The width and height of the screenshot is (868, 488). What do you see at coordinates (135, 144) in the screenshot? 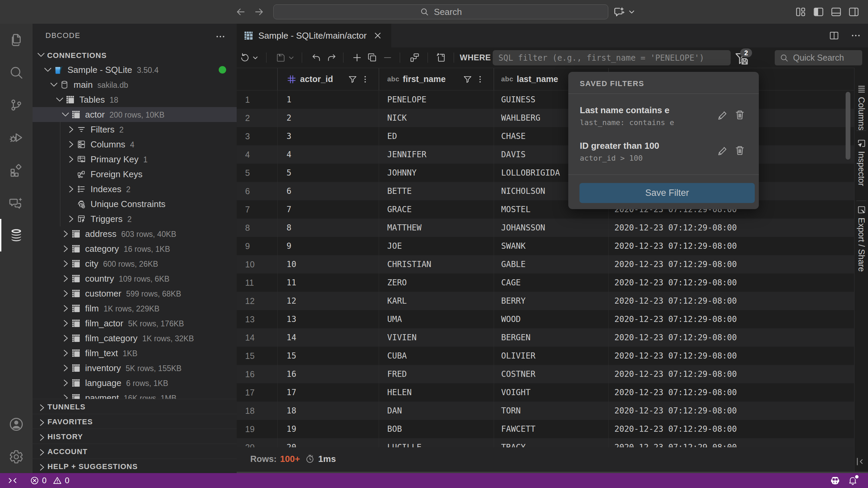
I see `tree-item-columns: Columns4` at bounding box center [135, 144].